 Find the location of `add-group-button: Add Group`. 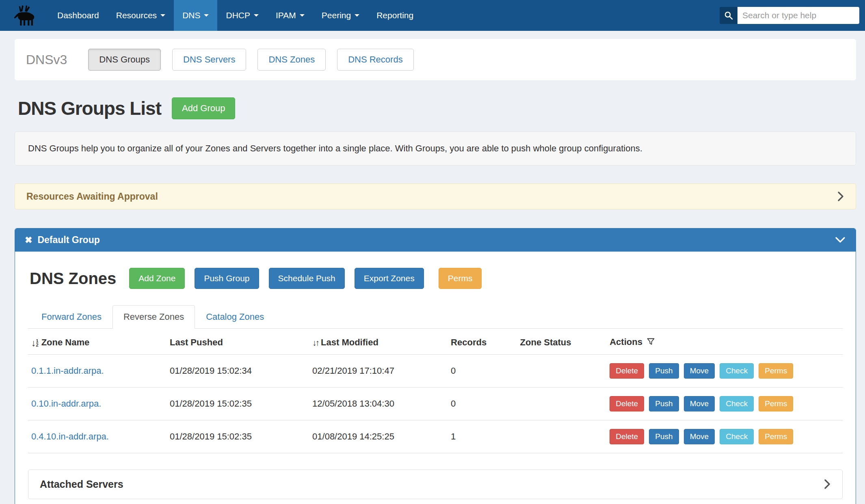

add-group-button: Add Group is located at coordinates (203, 108).